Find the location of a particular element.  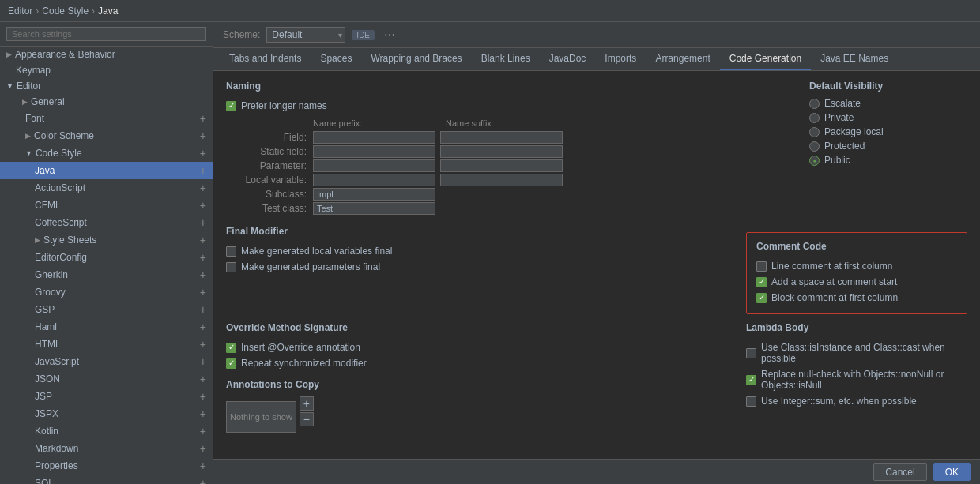

sidebar-item-jsp: JSP + is located at coordinates (106, 396).